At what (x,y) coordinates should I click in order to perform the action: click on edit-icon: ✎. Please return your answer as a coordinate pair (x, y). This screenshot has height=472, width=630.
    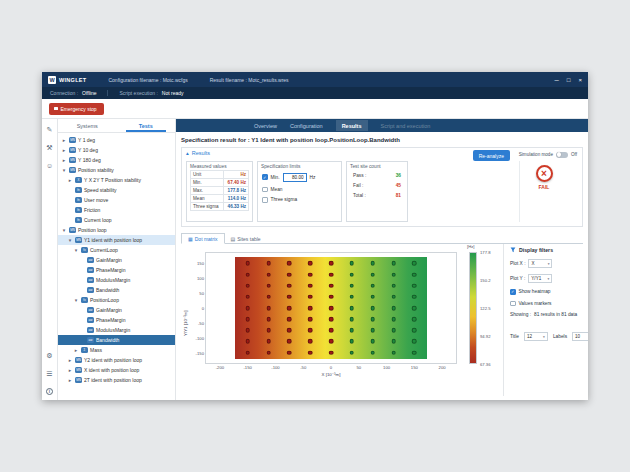
    Looking at the image, I should click on (50, 130).